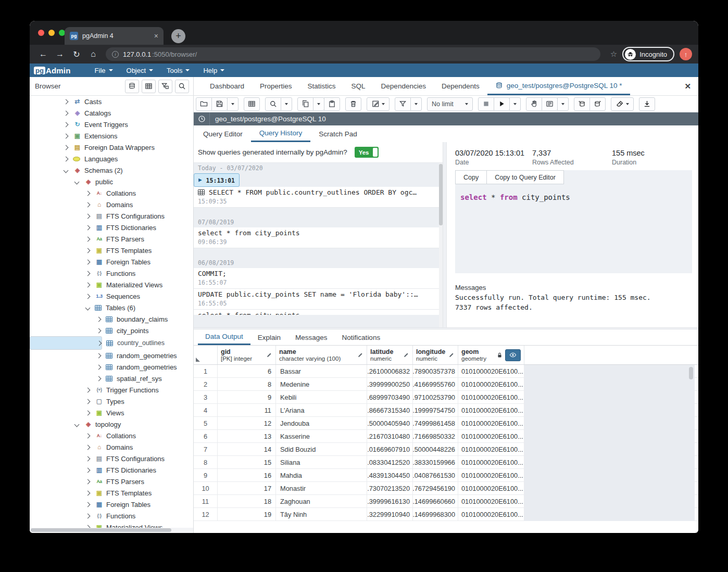 Image resolution: width=728 pixels, height=572 pixels. What do you see at coordinates (178, 71) in the screenshot?
I see `menu-tools: Tools` at bounding box center [178, 71].